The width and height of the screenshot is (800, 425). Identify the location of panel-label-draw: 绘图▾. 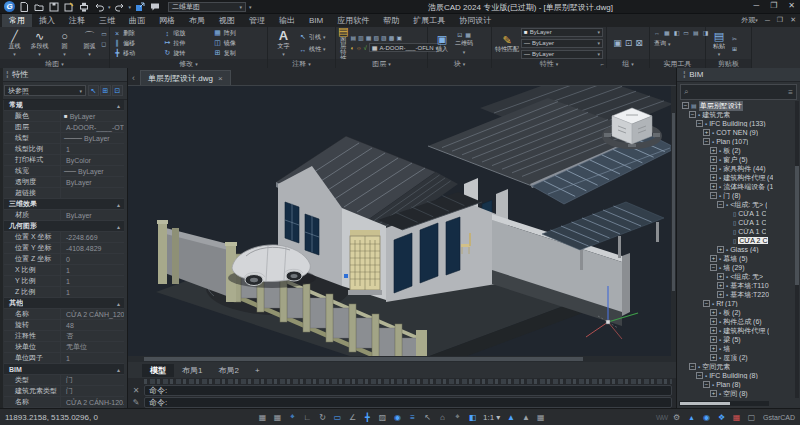
(54, 64).